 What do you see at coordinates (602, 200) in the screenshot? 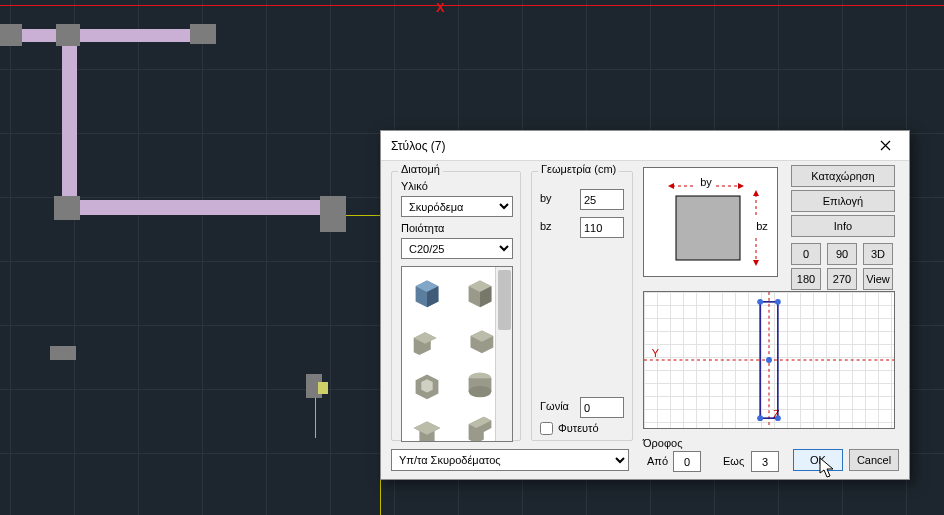
I see `by-input` at bounding box center [602, 200].